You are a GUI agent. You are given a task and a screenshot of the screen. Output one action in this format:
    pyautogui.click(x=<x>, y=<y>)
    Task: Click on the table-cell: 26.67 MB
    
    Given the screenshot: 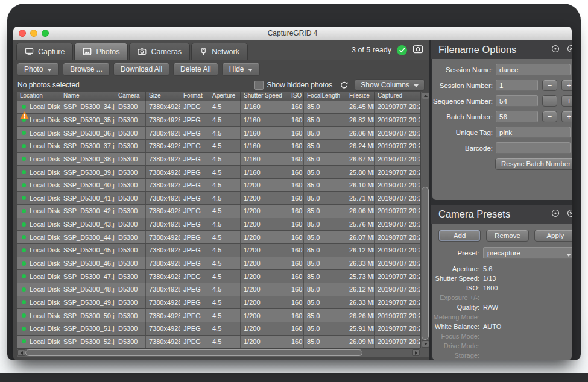 What is the action you would take?
    pyautogui.click(x=361, y=159)
    